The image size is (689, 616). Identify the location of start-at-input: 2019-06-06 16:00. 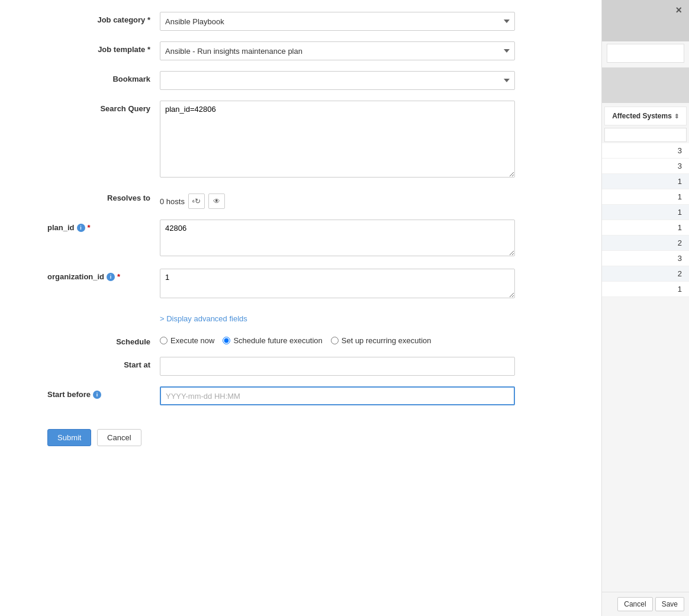
(337, 366).